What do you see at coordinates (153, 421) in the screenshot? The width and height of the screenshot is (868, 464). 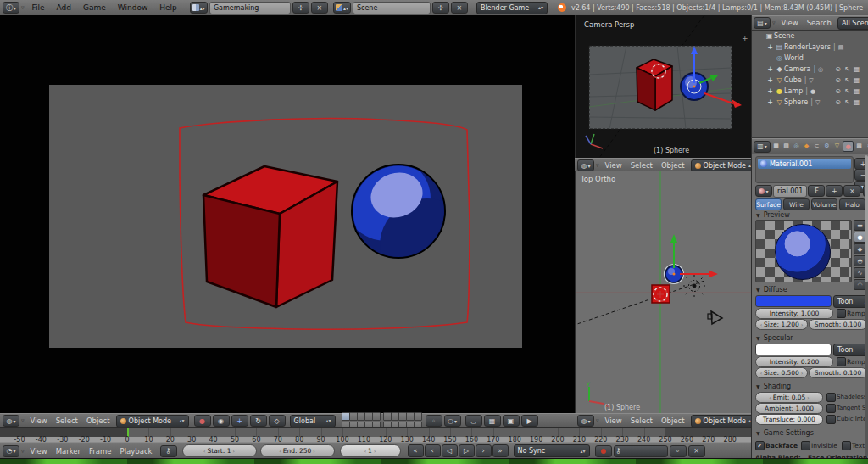 I see `main-mode-select: Object Mode▴▾` at bounding box center [153, 421].